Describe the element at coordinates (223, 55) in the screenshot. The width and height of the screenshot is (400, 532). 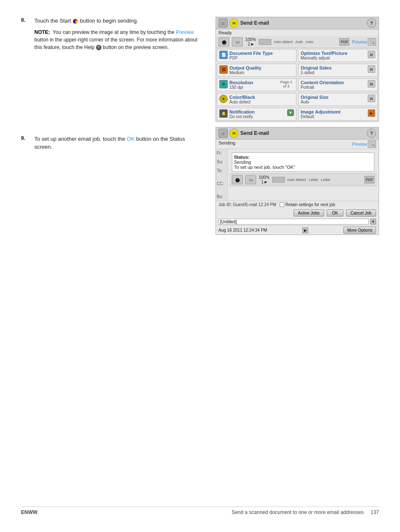
I see `doc-file-type-icon: 📄` at that location.